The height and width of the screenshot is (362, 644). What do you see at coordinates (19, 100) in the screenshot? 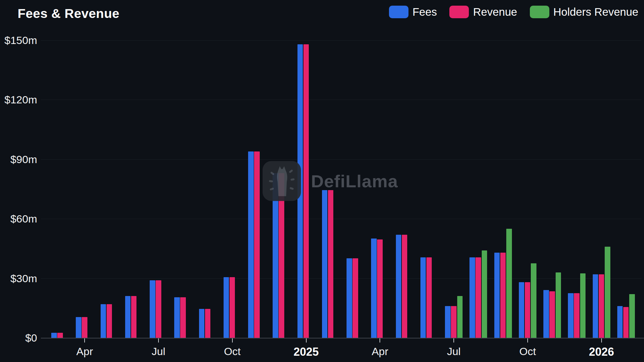
I see `y-axis-label: $120m` at bounding box center [19, 100].